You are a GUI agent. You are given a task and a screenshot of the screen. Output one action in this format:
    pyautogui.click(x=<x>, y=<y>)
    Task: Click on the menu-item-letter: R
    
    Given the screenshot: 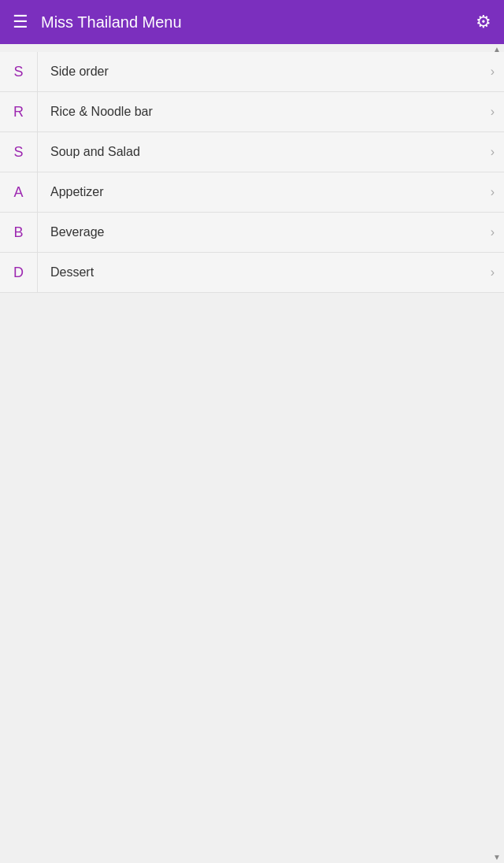 What is the action you would take?
    pyautogui.click(x=19, y=112)
    